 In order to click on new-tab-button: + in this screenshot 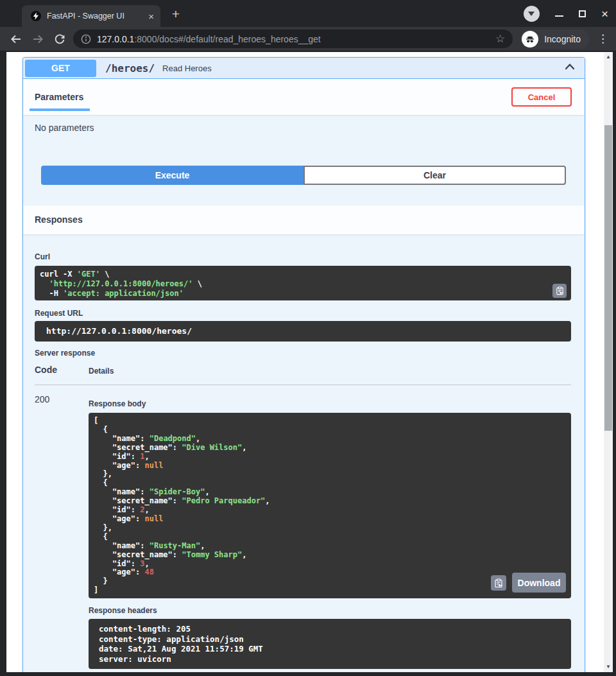, I will do `click(176, 14)`.